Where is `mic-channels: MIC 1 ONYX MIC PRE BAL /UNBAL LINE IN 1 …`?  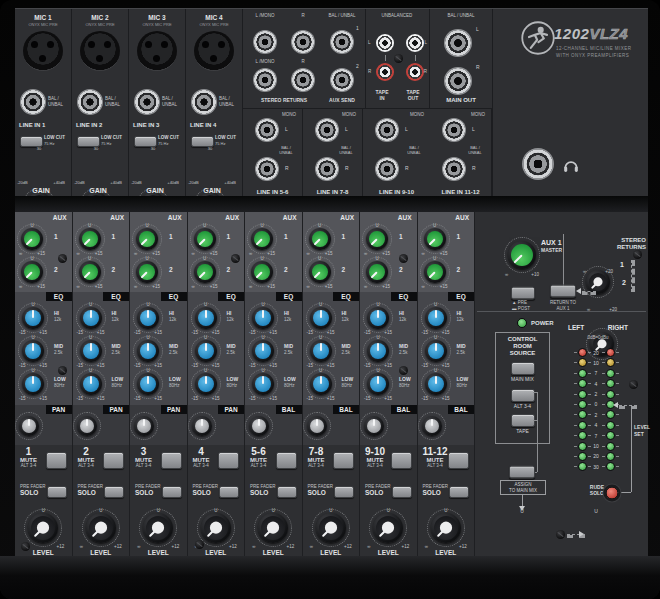 mic-channels: MIC 1 ONYX MIC PRE BAL /UNBAL LINE IN 1 … is located at coordinates (129, 103).